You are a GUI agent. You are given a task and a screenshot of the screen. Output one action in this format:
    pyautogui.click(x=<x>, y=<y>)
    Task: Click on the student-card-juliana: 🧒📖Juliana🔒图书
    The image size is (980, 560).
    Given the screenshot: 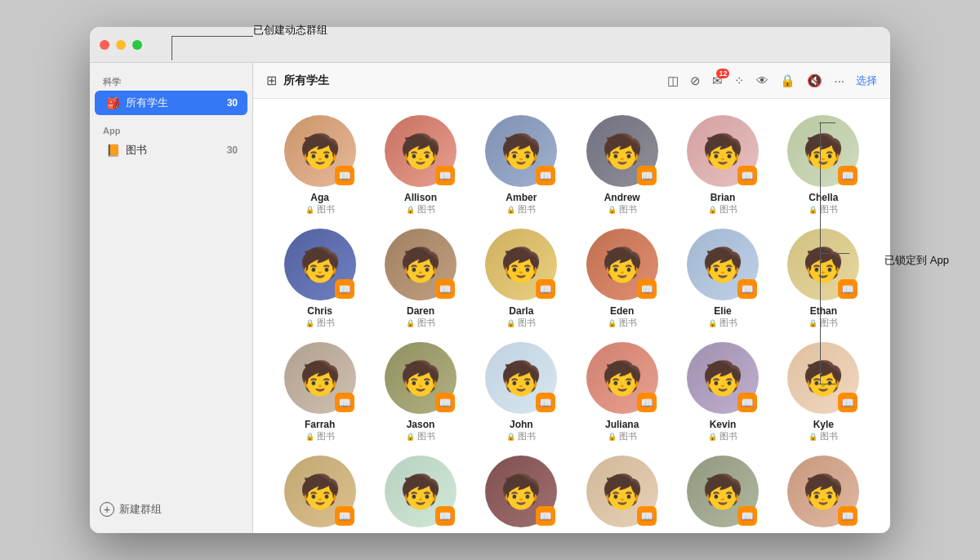 What is the action you would take?
    pyautogui.click(x=622, y=392)
    